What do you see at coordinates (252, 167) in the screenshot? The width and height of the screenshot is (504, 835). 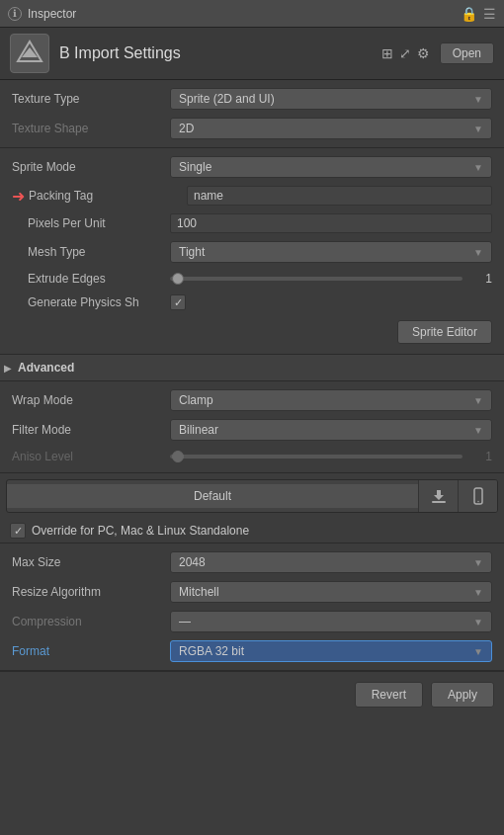 I see `sprite-mode-row: Sprite Mode Single ▼` at bounding box center [252, 167].